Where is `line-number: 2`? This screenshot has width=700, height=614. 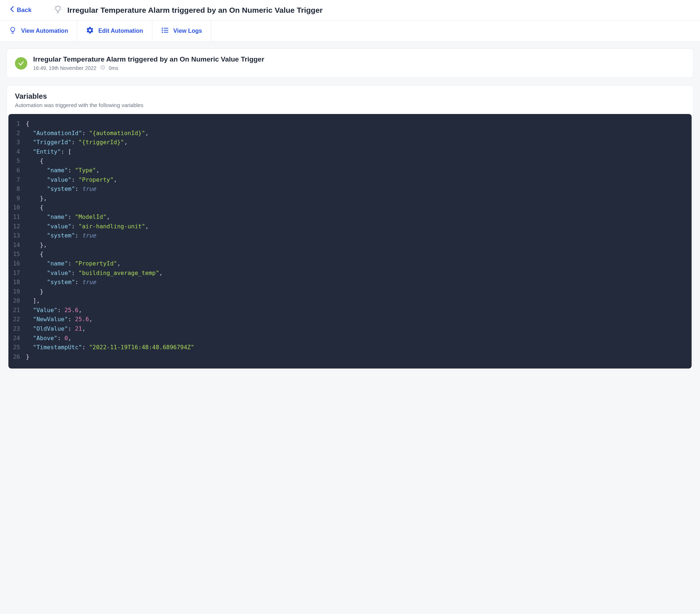 line-number: 2 is located at coordinates (17, 133).